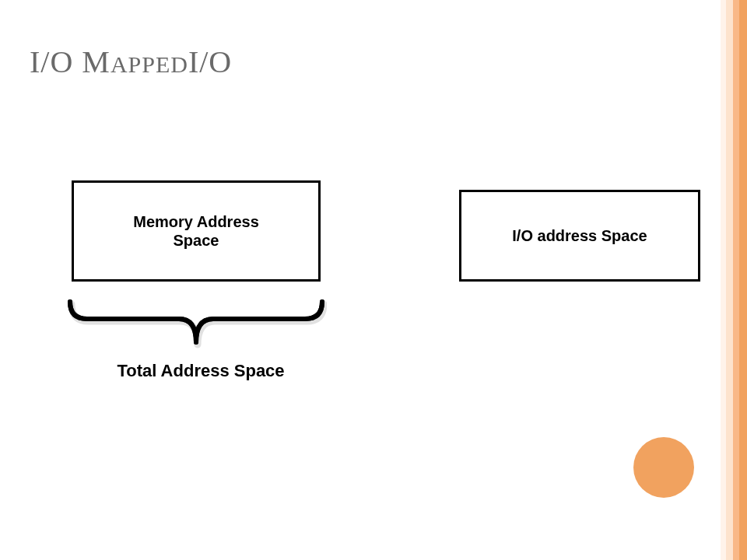 The image size is (747, 560). I want to click on memory-address-space-box: Memory Address Space, so click(196, 231).